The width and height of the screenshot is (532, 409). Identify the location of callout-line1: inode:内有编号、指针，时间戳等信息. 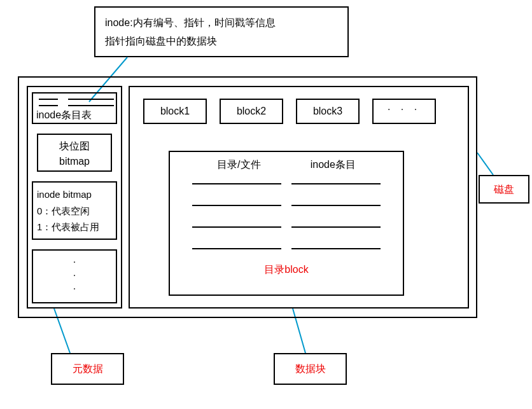
(221, 23).